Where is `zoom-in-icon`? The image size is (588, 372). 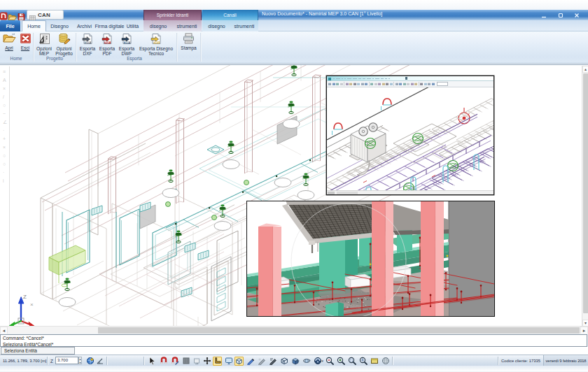 zoom-in-icon is located at coordinates (340, 361).